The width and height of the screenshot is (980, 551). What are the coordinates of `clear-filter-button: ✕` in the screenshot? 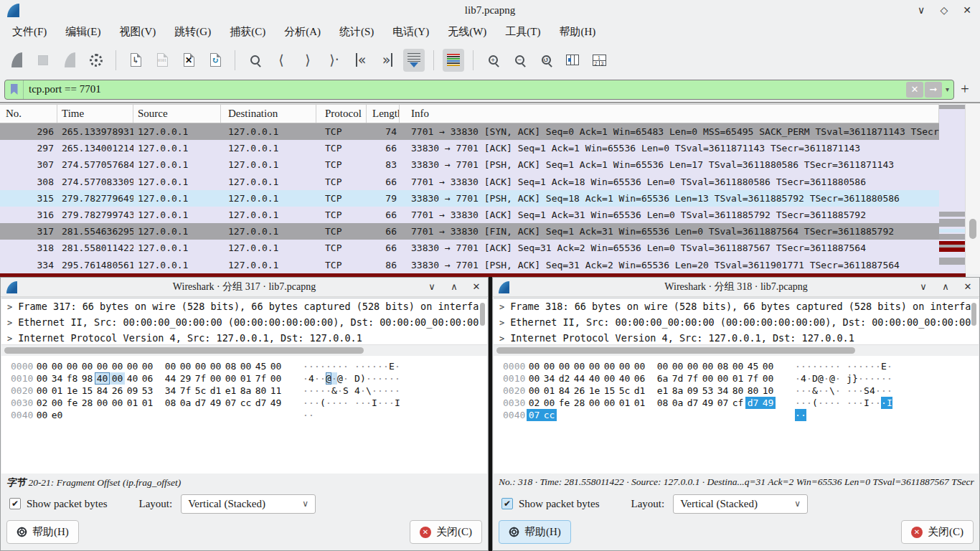 It's located at (915, 90).